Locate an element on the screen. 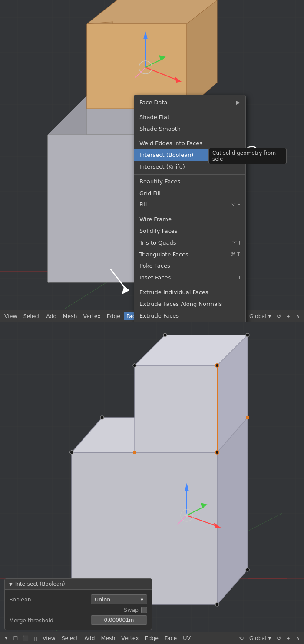 The height and width of the screenshot is (644, 304). proportional-icon: ∧ is located at coordinates (298, 316).